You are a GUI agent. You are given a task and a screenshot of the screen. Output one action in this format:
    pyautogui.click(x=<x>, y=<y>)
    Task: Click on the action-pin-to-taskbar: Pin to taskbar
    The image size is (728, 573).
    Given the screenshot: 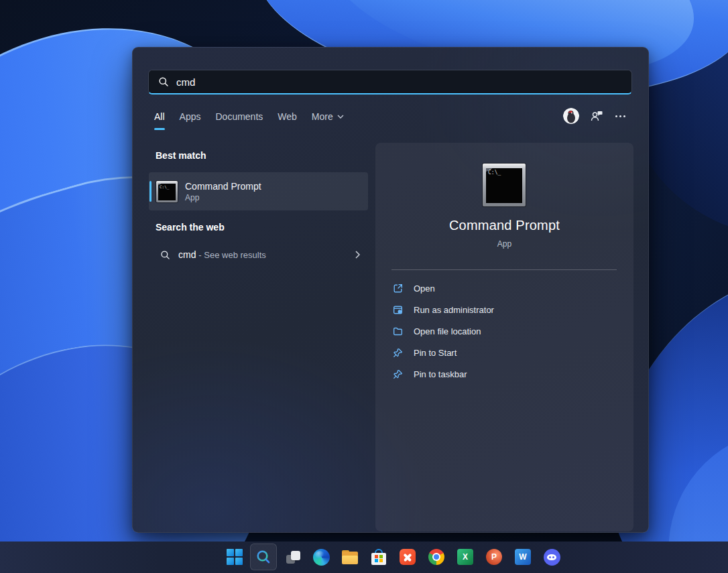 What is the action you would take?
    pyautogui.click(x=504, y=374)
    